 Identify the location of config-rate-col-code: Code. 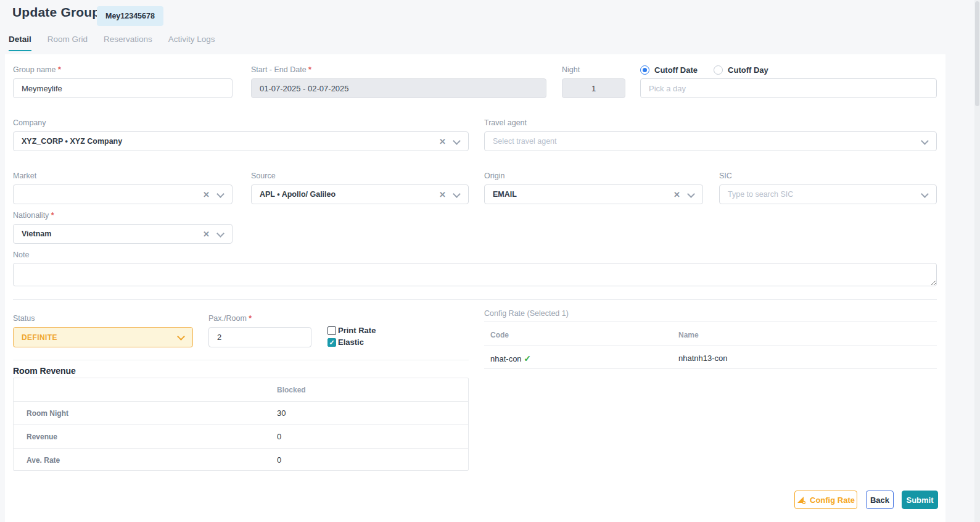
(500, 335).